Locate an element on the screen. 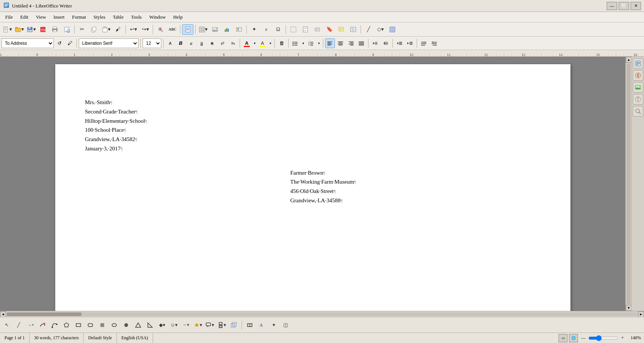  draw-circle-tool is located at coordinates (126, 325).